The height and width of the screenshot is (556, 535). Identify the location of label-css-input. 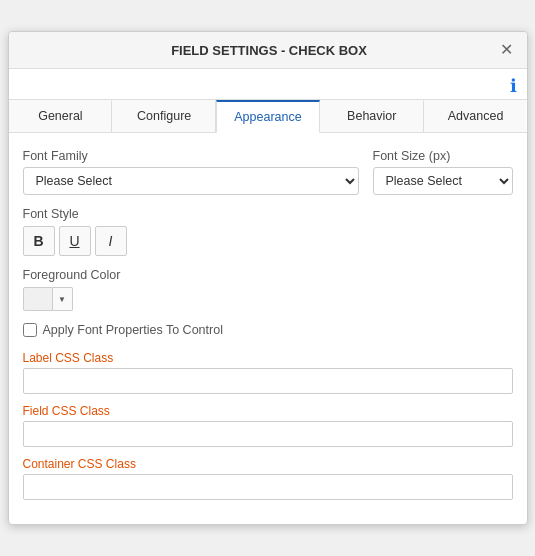
(268, 381).